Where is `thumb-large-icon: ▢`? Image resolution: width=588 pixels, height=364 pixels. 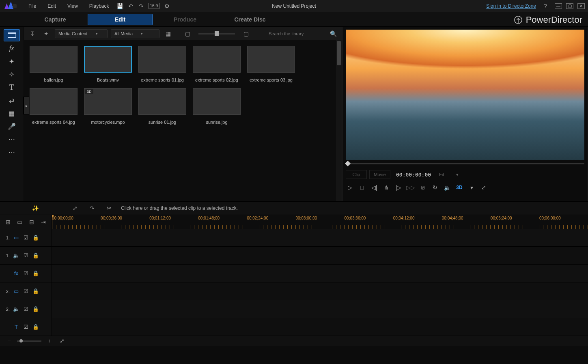
thumb-large-icon: ▢ is located at coordinates (246, 34).